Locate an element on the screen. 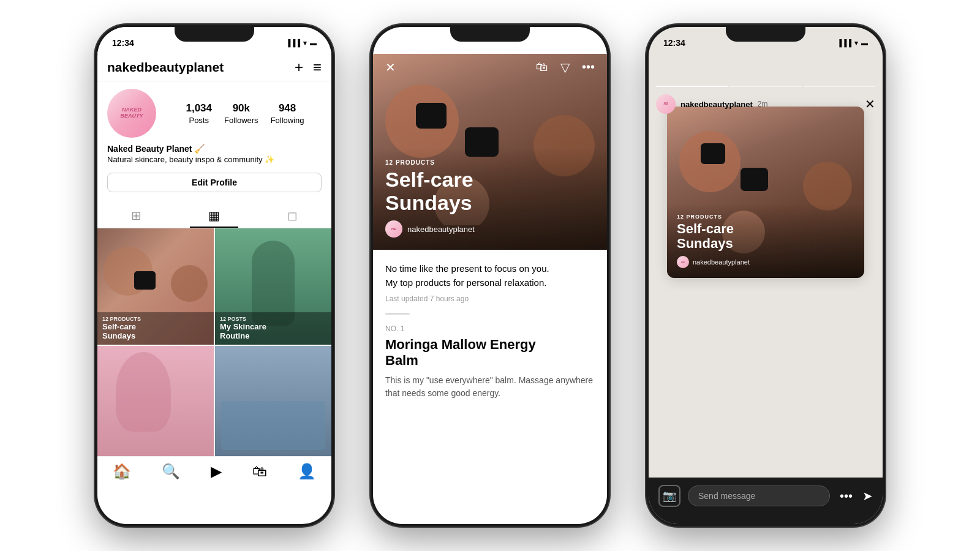  signal-icon-2: ▐▐▐ is located at coordinates (568, 43).